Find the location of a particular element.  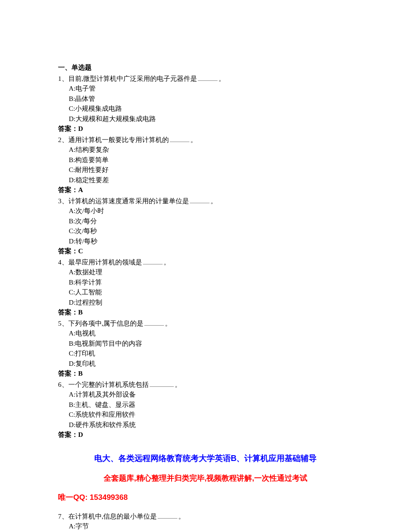

option-d: D:稳定性要差 is located at coordinates (211, 180).